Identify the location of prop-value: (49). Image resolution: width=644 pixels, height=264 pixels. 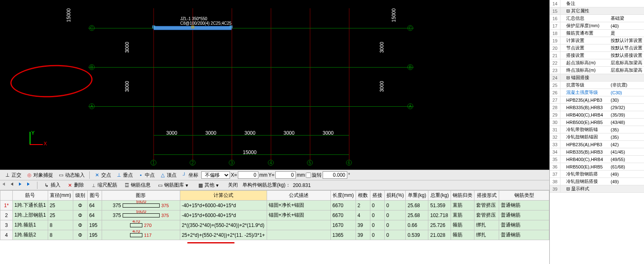
(626, 174).